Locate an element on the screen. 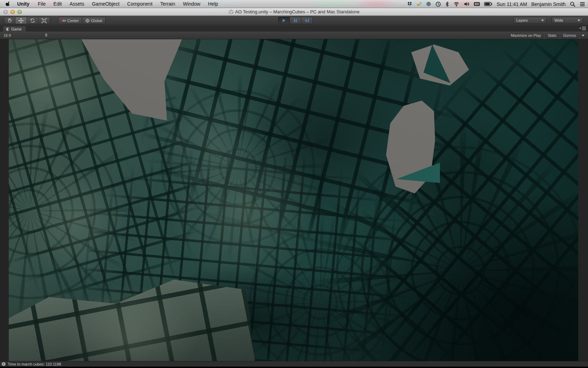 The width and height of the screenshot is (588, 368). status-bar: ! Time to march cubes: 110.1188 is located at coordinates (294, 364).